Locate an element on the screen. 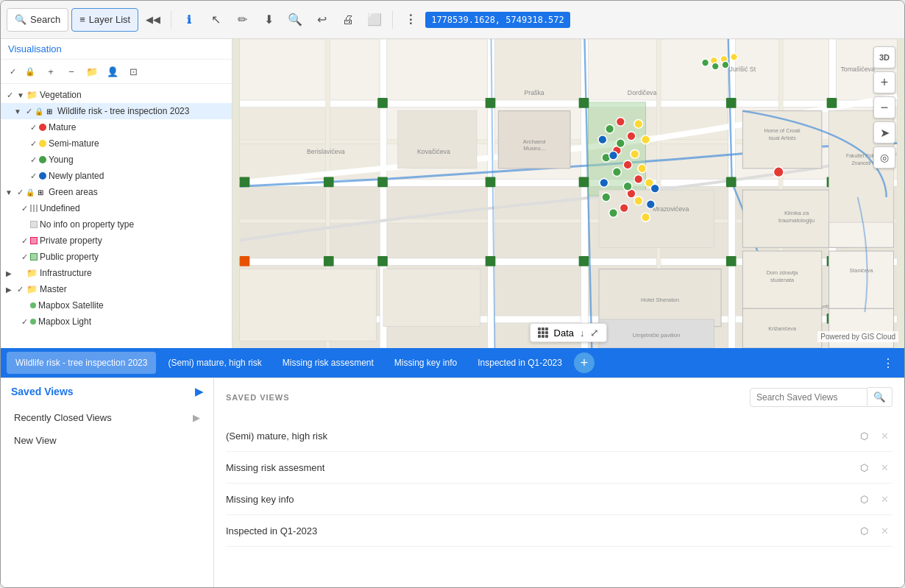 The image size is (905, 588). saved-views-search-input is located at coordinates (809, 397).